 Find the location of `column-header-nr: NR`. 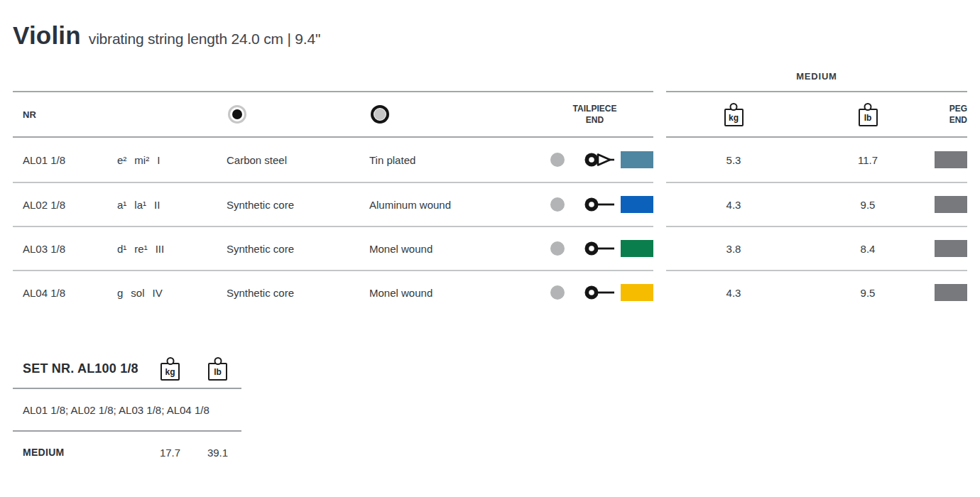

column-header-nr: NR is located at coordinates (65, 115).